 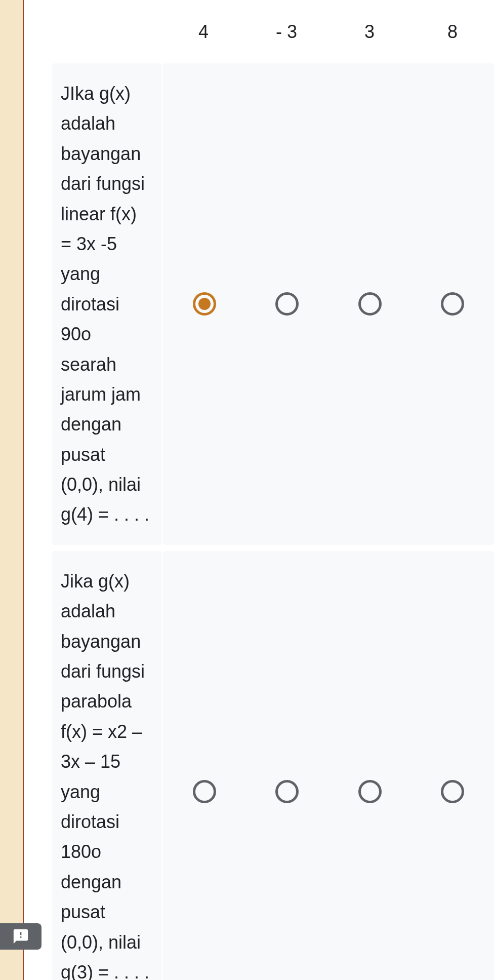 I want to click on options-header-row: 4 - 3 3 8, so click(x=259, y=31).